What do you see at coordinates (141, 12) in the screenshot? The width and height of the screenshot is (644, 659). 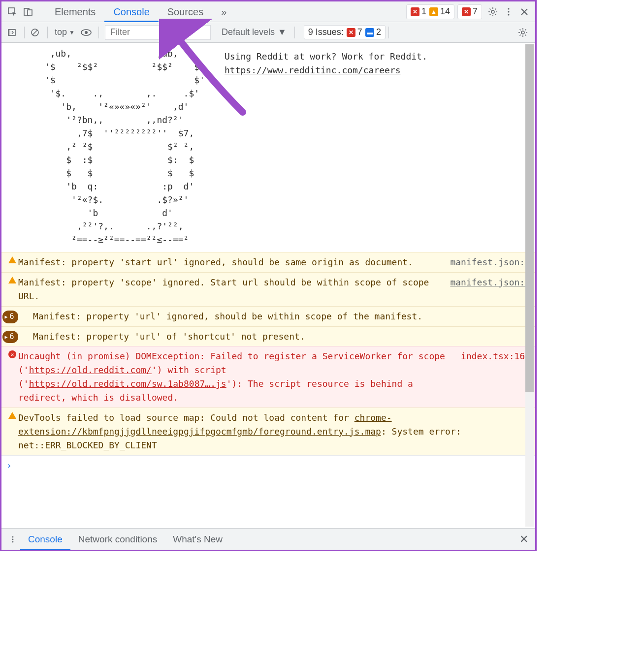 I see `devtools-tabs: Elements Console Sources »` at bounding box center [141, 12].